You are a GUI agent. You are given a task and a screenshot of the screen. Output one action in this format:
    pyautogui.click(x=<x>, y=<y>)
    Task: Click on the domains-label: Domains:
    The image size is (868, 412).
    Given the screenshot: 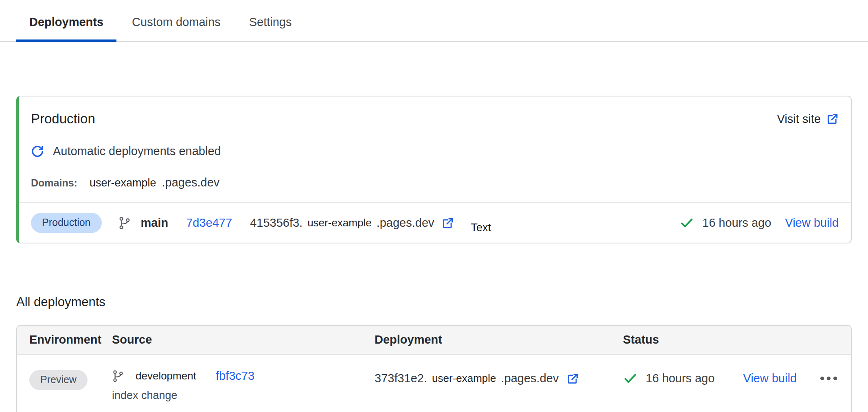 What is the action you would take?
    pyautogui.click(x=54, y=183)
    